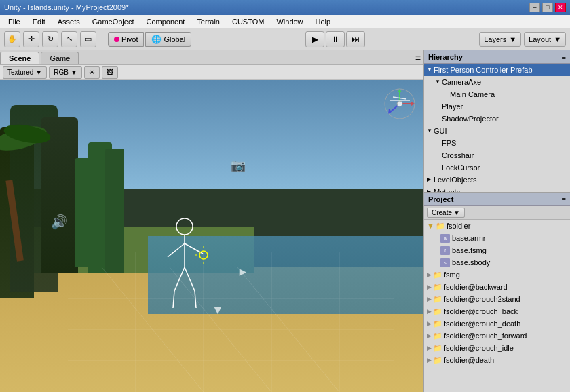 Image resolution: width=570 pixels, height=392 pixels. What do you see at coordinates (156, 39) in the screenshot?
I see `globe-icon: 🌐` at bounding box center [156, 39].